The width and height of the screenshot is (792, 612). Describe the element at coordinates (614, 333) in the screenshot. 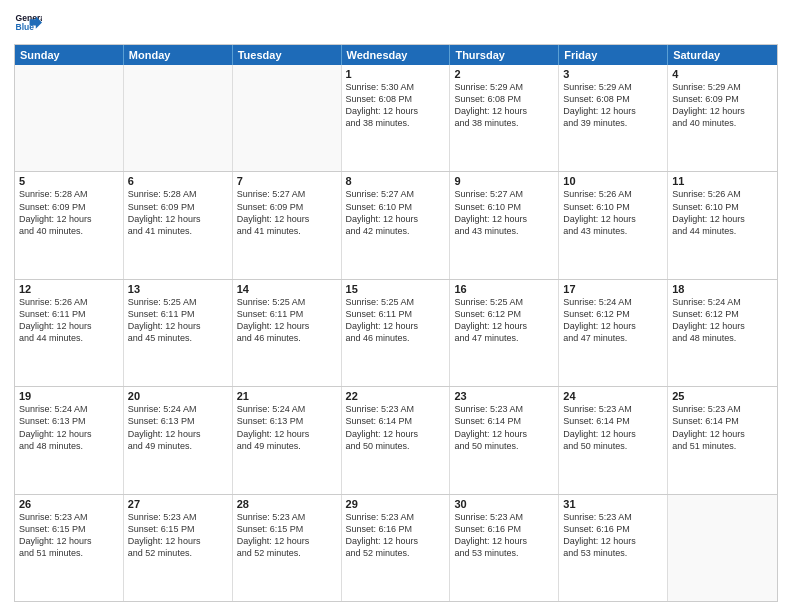

I see `day-cell-17: 17Sunrise: 5:24 AMSunset: 6:12 PMDayligh…` at that location.